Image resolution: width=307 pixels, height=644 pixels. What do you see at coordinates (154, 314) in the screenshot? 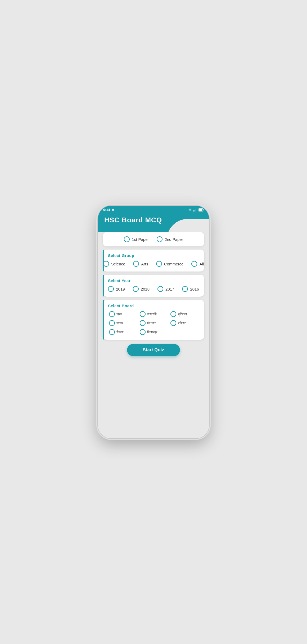
I see `board-option-rajshahi: রাজশাহী` at bounding box center [154, 314].